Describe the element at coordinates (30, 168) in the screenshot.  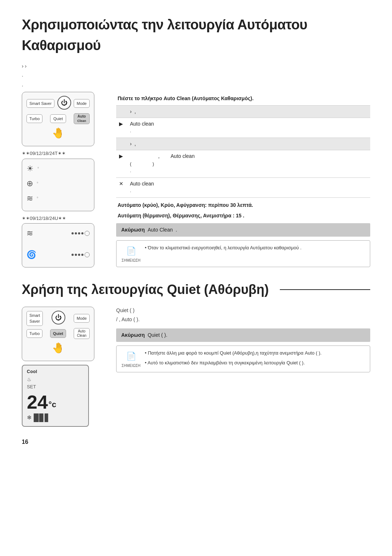
I see `sun-icon: ☀` at that location.